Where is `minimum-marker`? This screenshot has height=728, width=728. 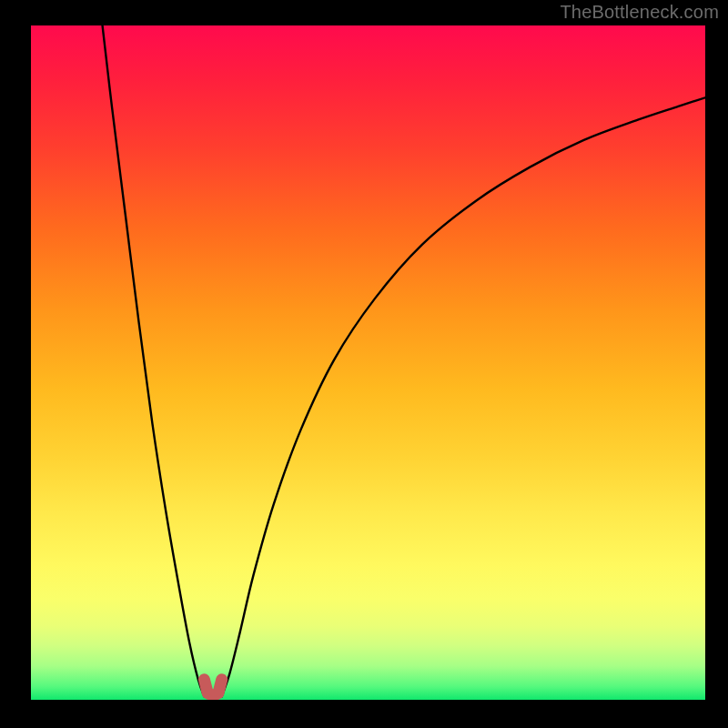
minimum-marker is located at coordinates (213, 688).